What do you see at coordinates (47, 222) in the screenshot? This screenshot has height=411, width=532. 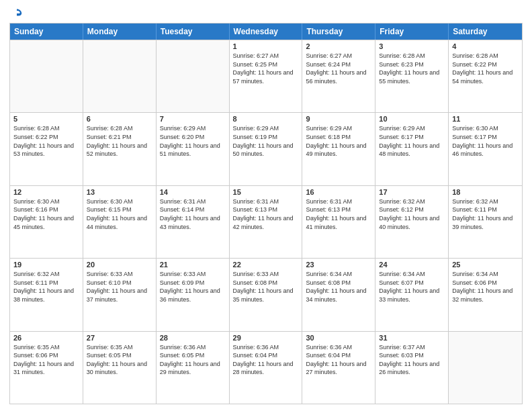 I see `cal-day-12: 12Sunrise: 6:30 AM Sunset: 6:16 PM Dayli…` at bounding box center [47, 222].